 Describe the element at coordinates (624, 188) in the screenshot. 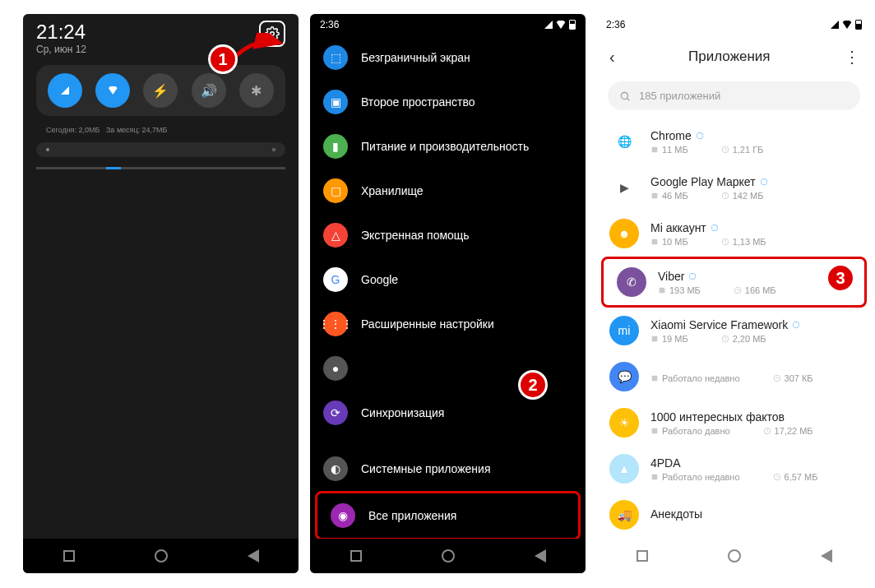

I see `app-icon: ▶` at that location.